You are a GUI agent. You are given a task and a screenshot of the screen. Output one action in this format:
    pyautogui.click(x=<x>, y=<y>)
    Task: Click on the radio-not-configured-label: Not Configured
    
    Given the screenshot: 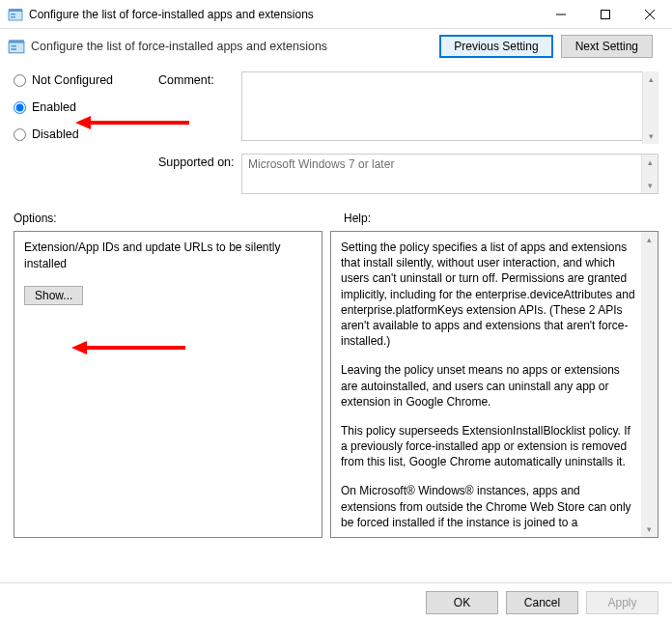 What is the action you would take?
    pyautogui.click(x=72, y=80)
    